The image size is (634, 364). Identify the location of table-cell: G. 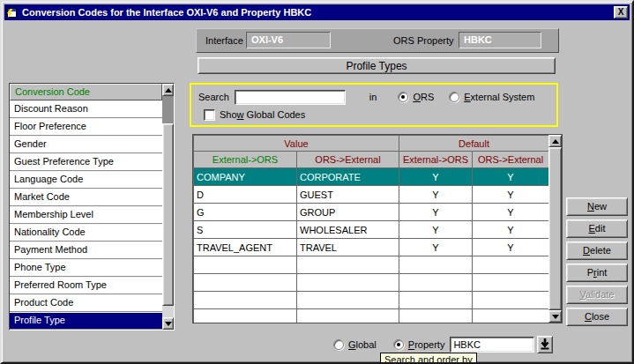
(245, 212).